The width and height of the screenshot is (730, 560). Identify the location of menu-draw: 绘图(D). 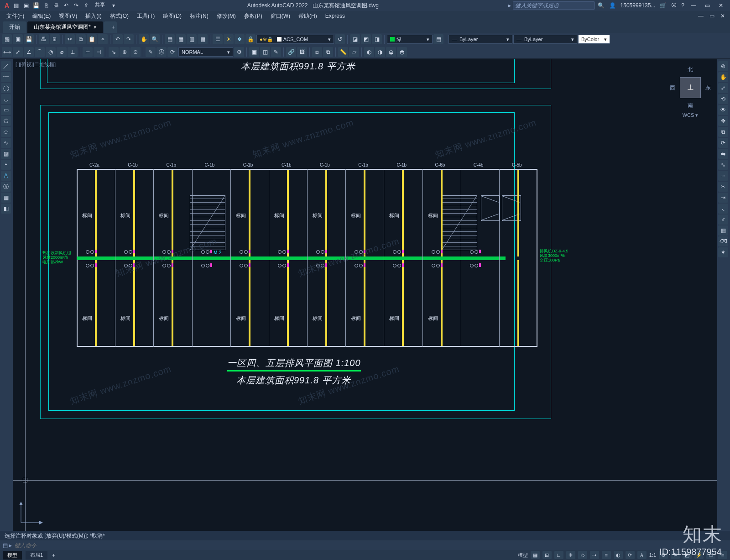
(172, 16).